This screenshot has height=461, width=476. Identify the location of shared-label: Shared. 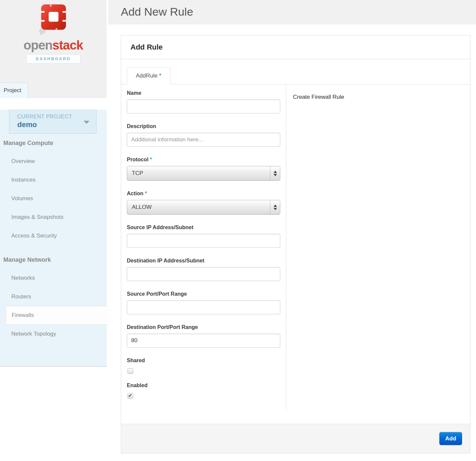
(204, 361).